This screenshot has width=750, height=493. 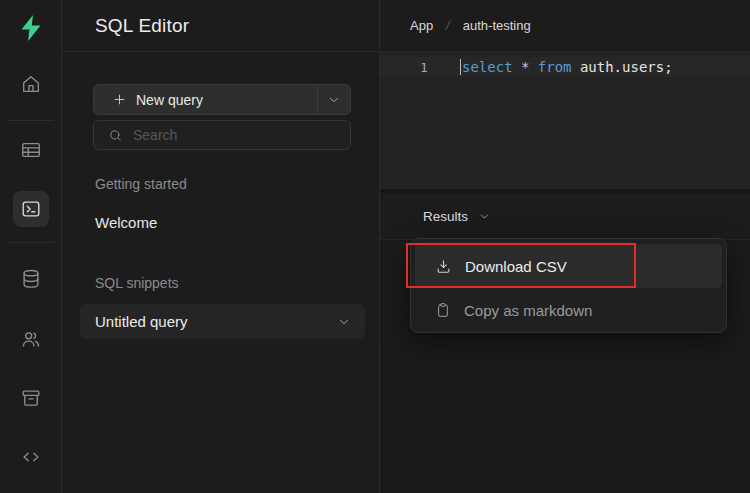 What do you see at coordinates (525, 67) in the screenshot?
I see `sql-operator: *` at bounding box center [525, 67].